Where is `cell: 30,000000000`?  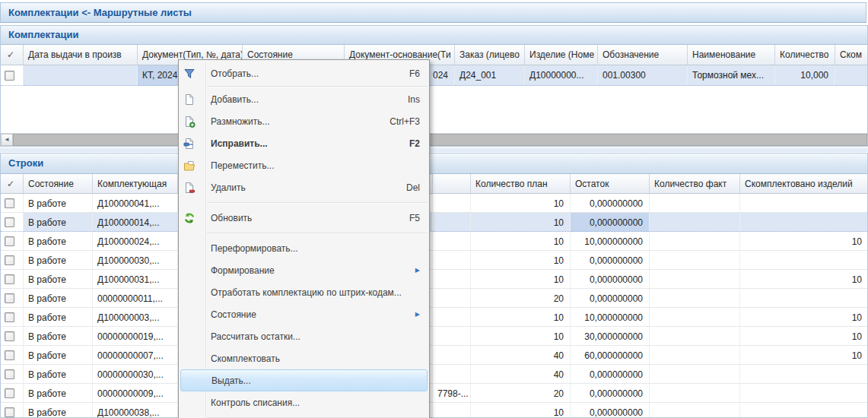
cell: 30,000000000 is located at coordinates (610, 336).